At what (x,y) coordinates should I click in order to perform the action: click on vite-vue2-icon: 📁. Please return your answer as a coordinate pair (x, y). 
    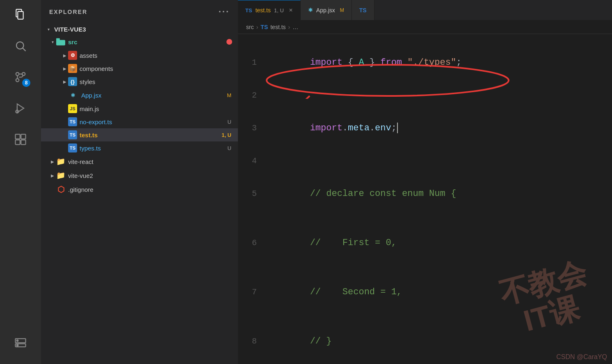
    Looking at the image, I should click on (61, 175).